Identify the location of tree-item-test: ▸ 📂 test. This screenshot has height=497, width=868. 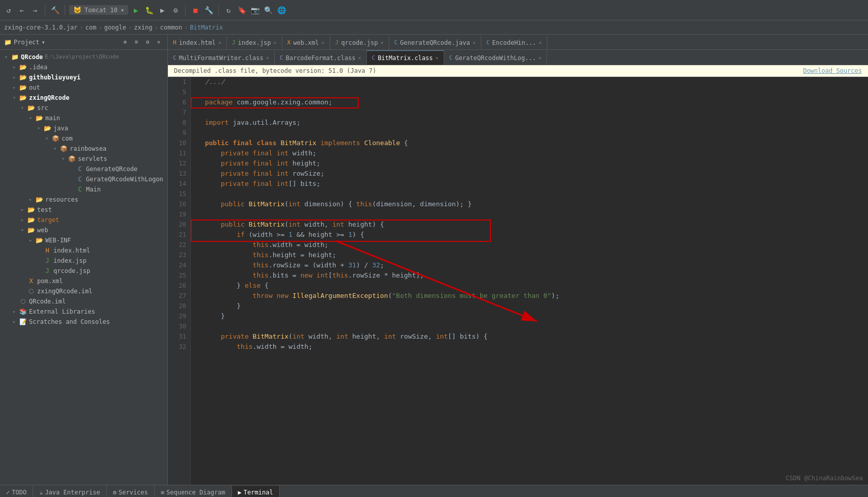
(83, 210).